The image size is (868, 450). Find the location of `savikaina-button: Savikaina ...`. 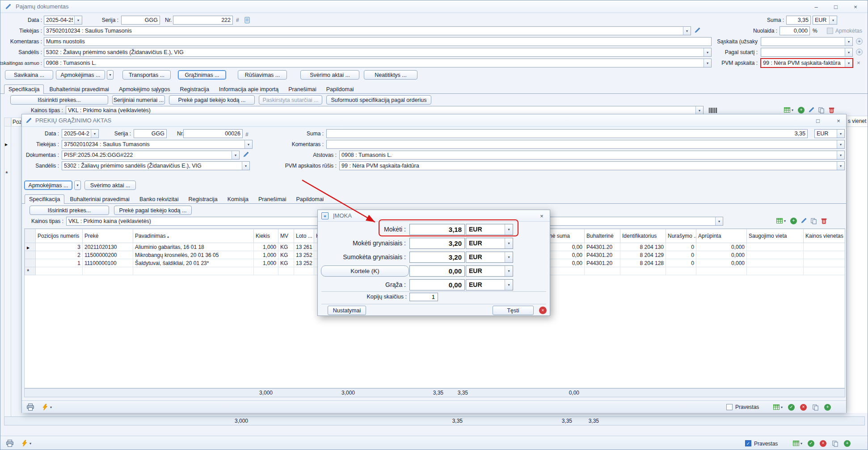

savikaina-button: Savikaina ... is located at coordinates (29, 75).